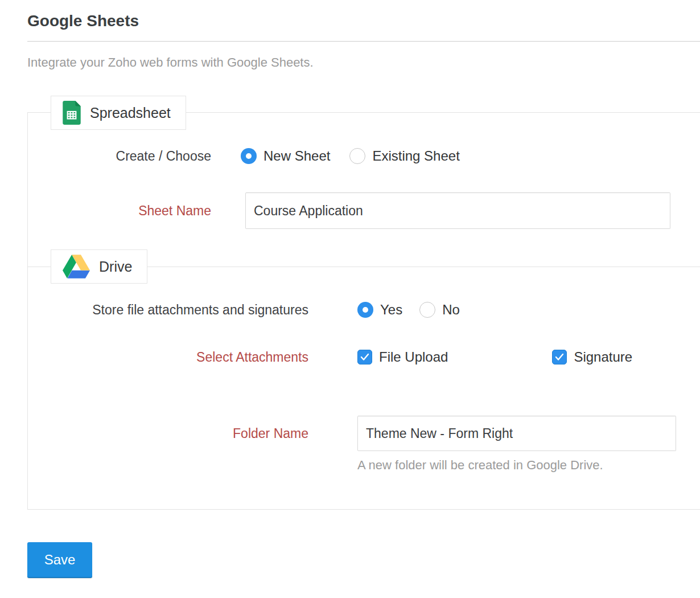  What do you see at coordinates (120, 211) in the screenshot?
I see `sheet-name-label: Sheet Name` at bounding box center [120, 211].